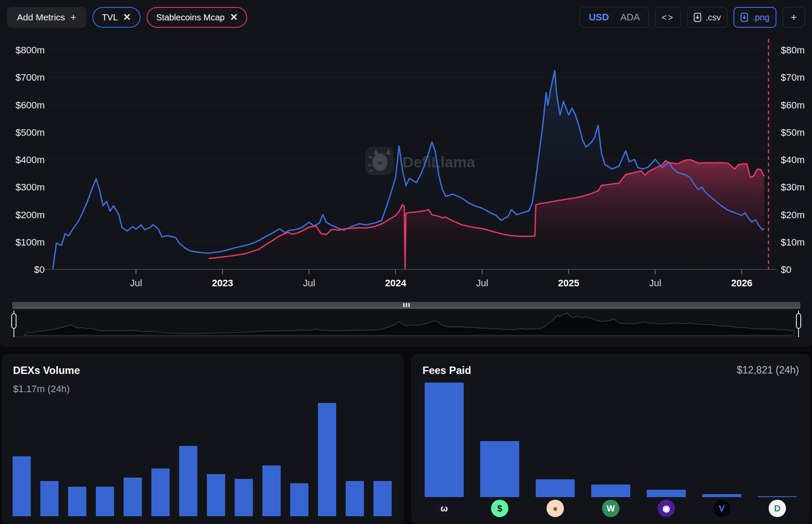 Image resolution: width=812 pixels, height=524 pixels. I want to click on fees-protocol-icons: ω$●W◉VD, so click(611, 508).